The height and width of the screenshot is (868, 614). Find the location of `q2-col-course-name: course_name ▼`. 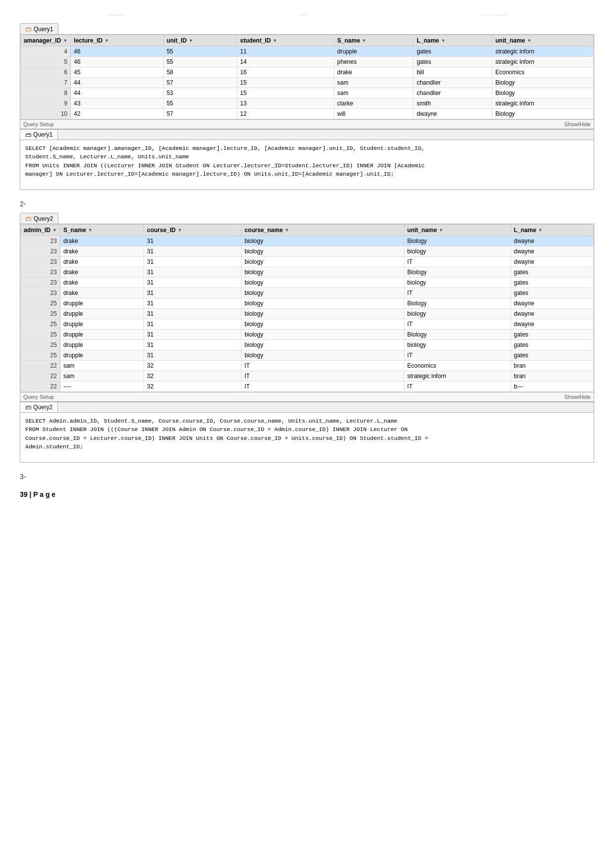

q2-col-course-name: course_name ▼ is located at coordinates (323, 231).